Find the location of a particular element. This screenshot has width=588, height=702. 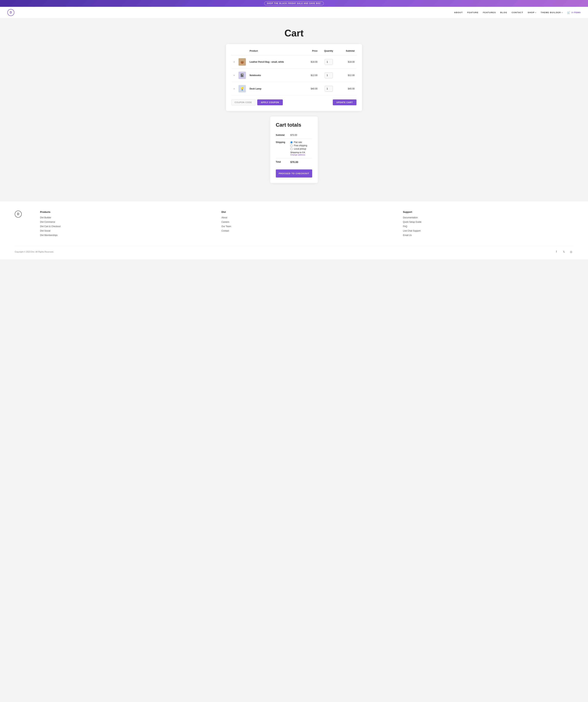

shipping-option-local: Local pickup is located at coordinates (302, 149).